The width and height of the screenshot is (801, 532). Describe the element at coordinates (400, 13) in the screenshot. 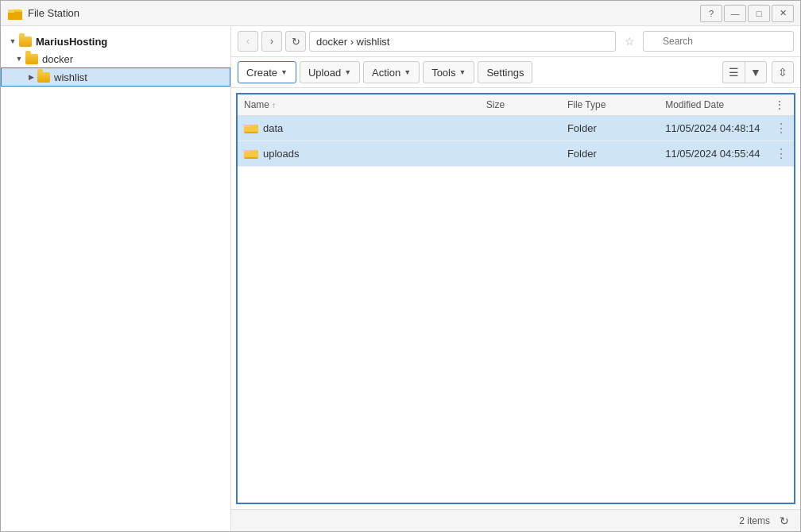

I see `title-bar: File Station ? — □ ✕` at that location.